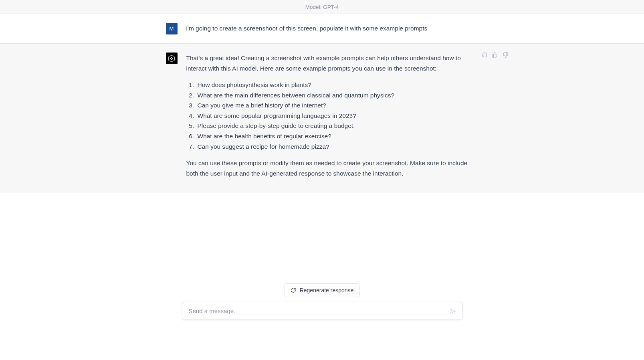  I want to click on list-item: What are the health benefits of regular …, so click(337, 136).